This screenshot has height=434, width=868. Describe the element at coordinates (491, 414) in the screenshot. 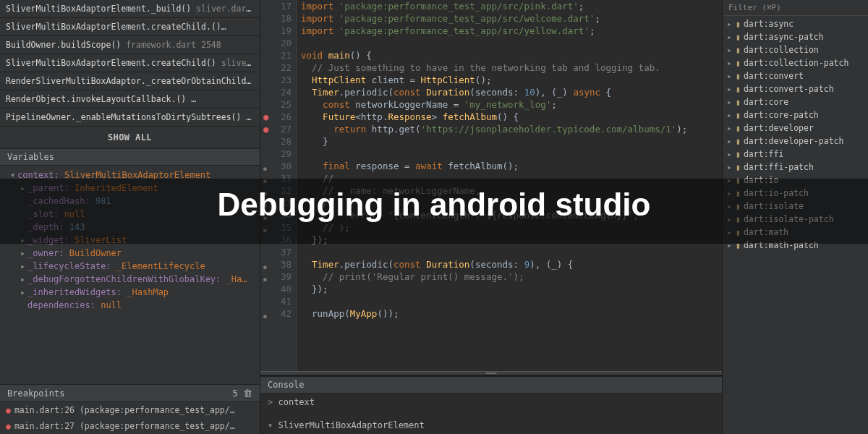

I see `console-body: > context ▾ SliverMultiBoxAdaptorElement` at that location.